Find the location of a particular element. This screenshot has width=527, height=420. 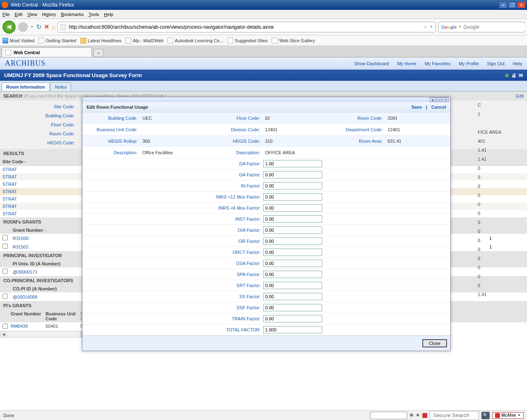

window-title: Web Central - Mozilla Firefox is located at coordinates (43, 5).